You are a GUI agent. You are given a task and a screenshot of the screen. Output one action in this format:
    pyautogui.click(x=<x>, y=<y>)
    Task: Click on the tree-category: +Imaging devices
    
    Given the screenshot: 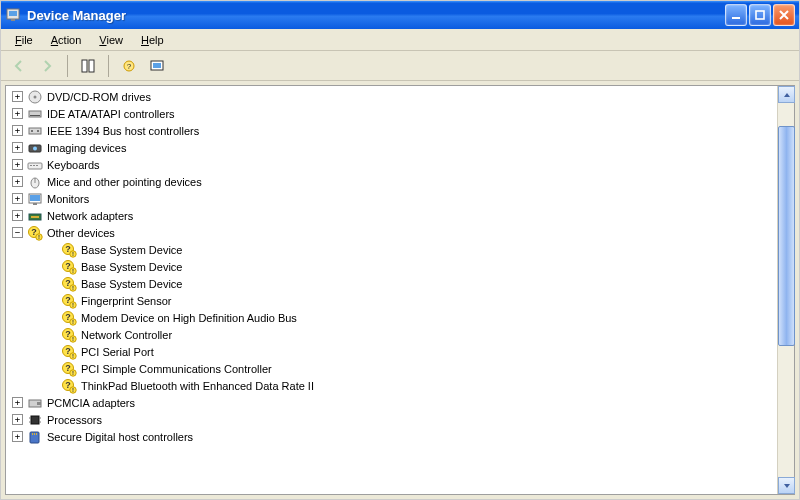 What is the action you would take?
    pyautogui.click(x=392, y=148)
    